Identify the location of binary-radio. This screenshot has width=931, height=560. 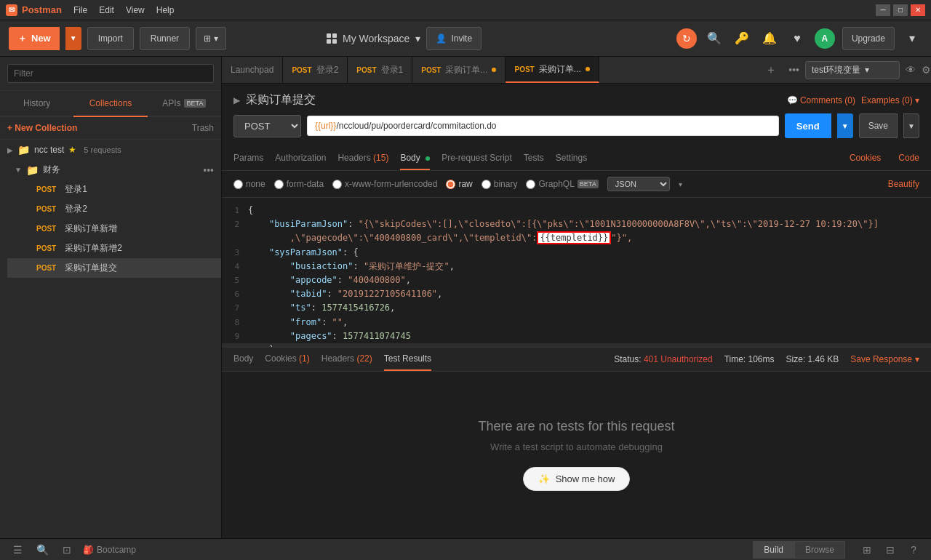
(486, 185).